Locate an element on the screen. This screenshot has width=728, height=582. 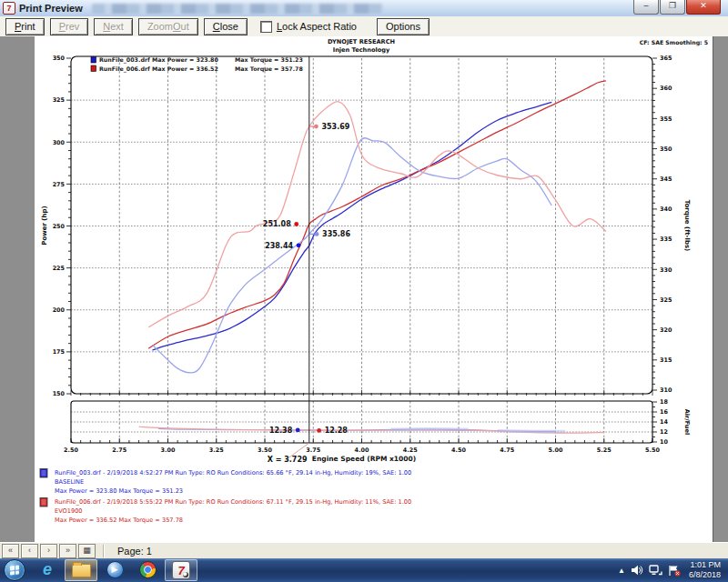
page-nav-0: « is located at coordinates (11, 551).